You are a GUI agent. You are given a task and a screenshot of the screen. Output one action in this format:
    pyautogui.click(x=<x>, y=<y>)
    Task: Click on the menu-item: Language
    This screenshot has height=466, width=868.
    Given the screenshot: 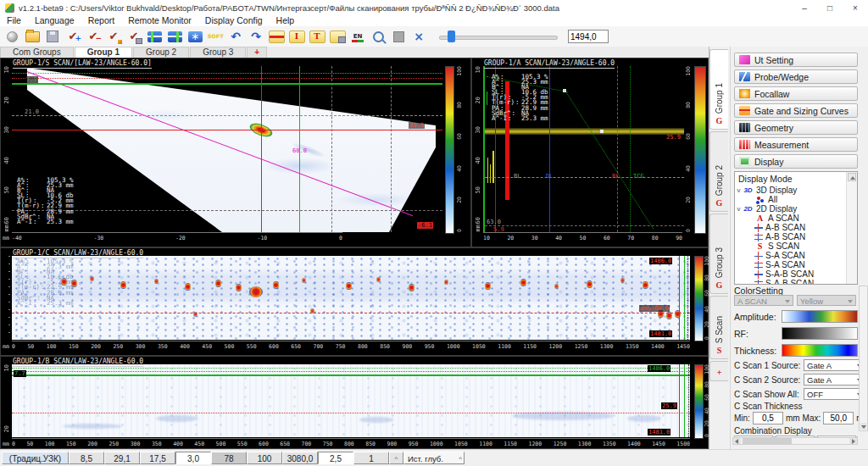 What is the action you would take?
    pyautogui.click(x=54, y=20)
    